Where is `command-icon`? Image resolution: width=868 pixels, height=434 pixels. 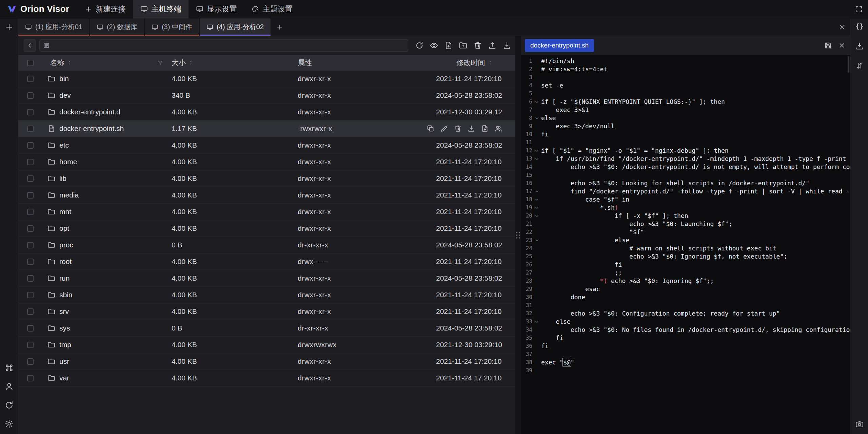
command-icon is located at coordinates (9, 368).